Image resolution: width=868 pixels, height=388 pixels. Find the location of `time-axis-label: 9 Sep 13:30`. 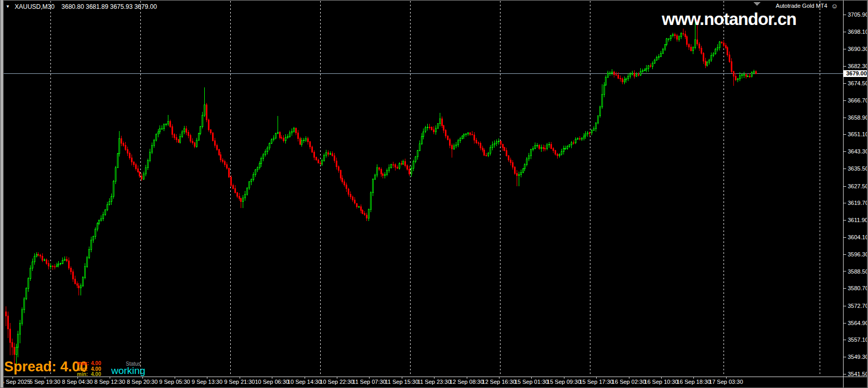

time-axis-label: 9 Sep 13:30 is located at coordinates (207, 382).